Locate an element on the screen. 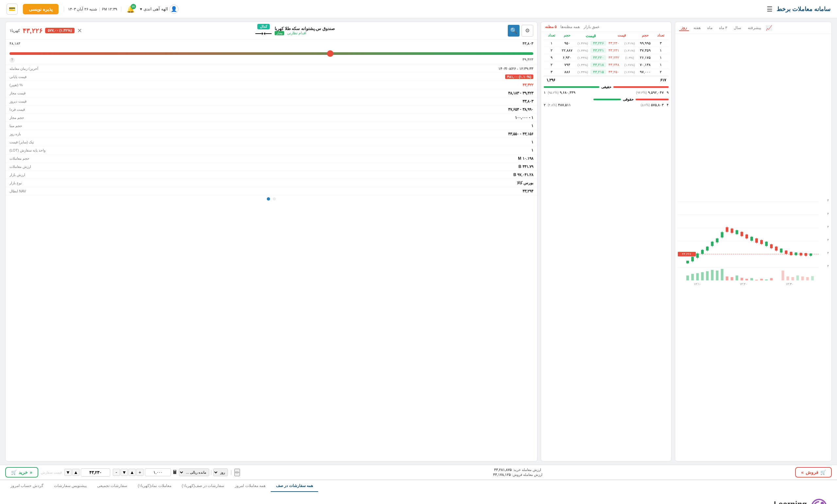 The image size is (837, 504). price-input is located at coordinates (95, 472).